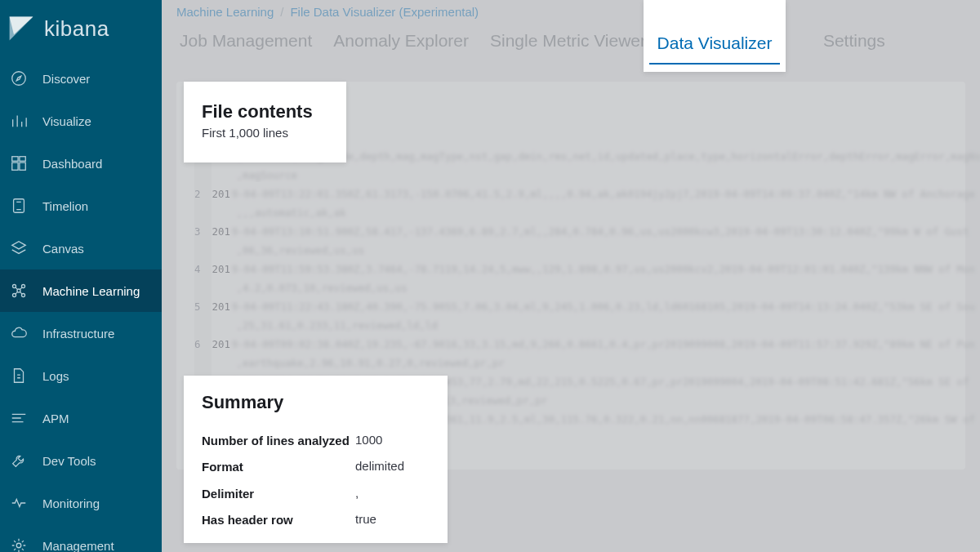  What do you see at coordinates (77, 29) in the screenshot?
I see `brand-text: kibana` at bounding box center [77, 29].